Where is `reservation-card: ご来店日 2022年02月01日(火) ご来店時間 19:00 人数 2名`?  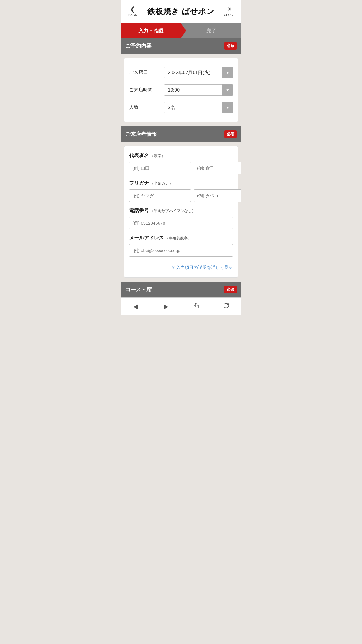 reservation-card: ご来店日 2022年02月01日(火) ご来店時間 19:00 人数 2名 is located at coordinates (181, 90).